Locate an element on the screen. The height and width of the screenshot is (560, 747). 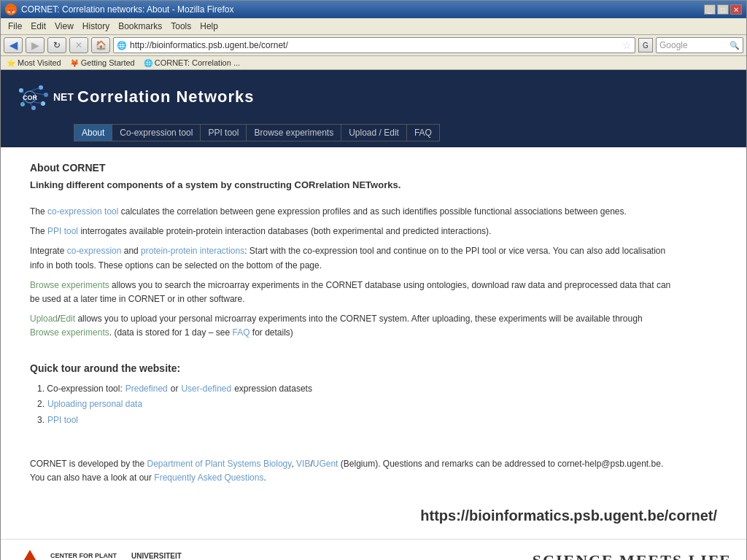
link-faq-inline: FAQ is located at coordinates (241, 332).